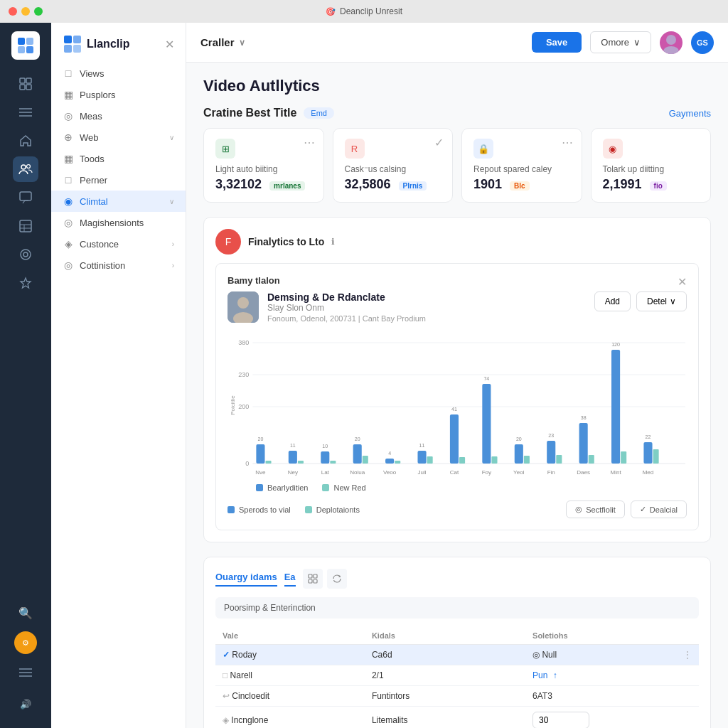  What do you see at coordinates (661, 301) in the screenshot?
I see `detail-button: Detel ∨` at bounding box center [661, 301].